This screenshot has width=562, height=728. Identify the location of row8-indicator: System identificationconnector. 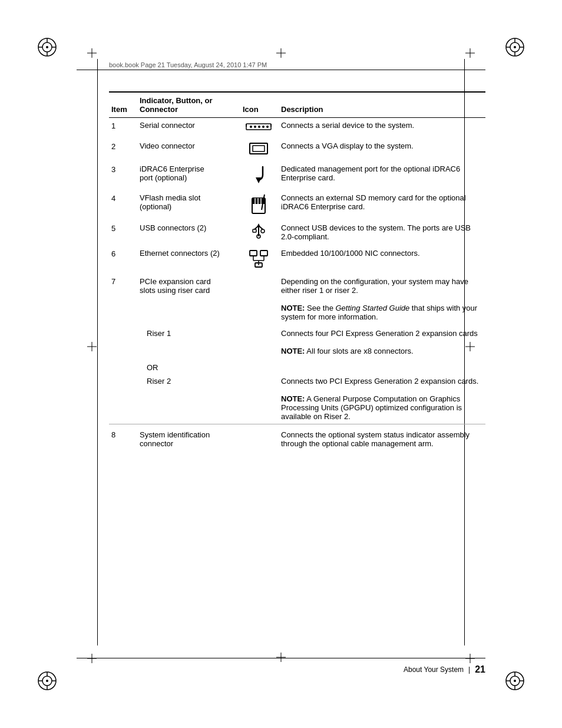
(189, 438).